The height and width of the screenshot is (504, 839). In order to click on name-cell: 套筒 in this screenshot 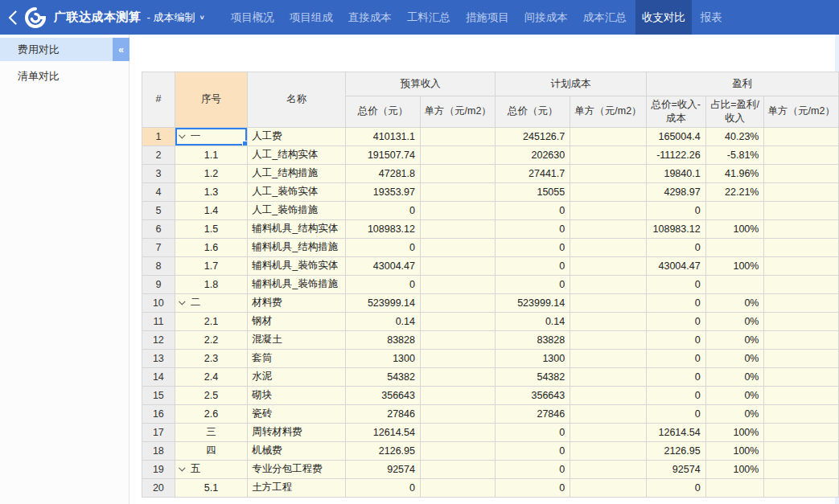, I will do `click(297, 359)`.